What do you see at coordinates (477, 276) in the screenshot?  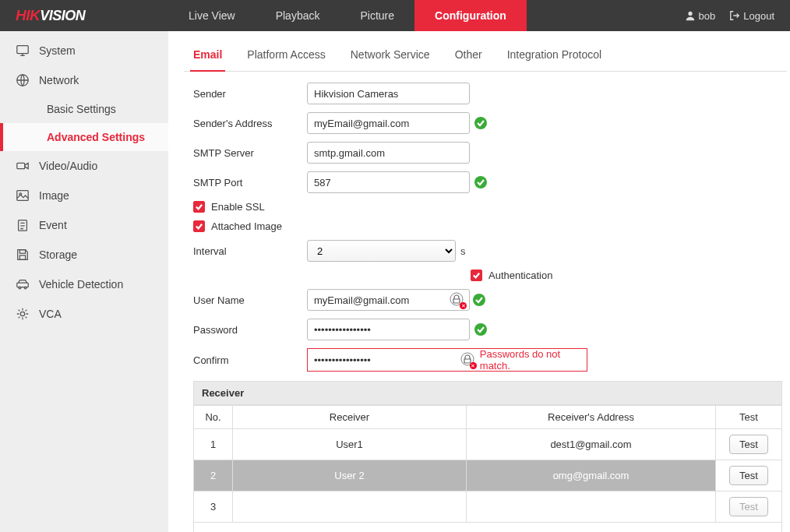 I see `authentication-checkbox` at bounding box center [477, 276].